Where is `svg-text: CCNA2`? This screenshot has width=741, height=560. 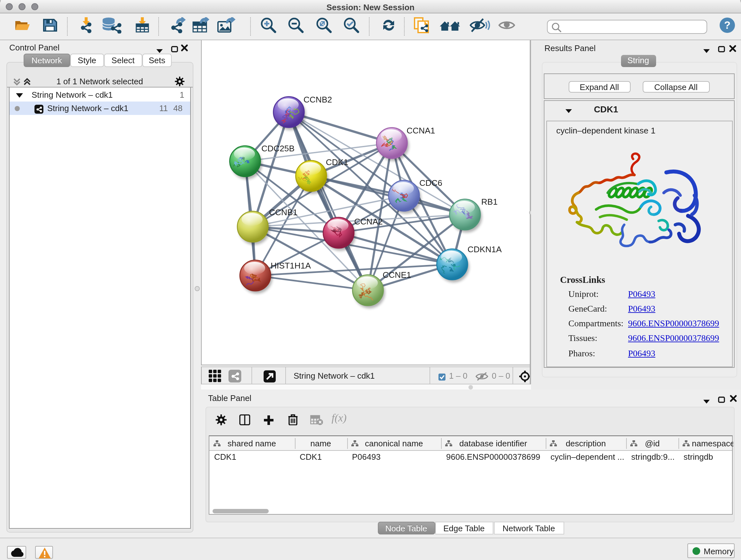
svg-text: CCNA2 is located at coordinates (368, 221).